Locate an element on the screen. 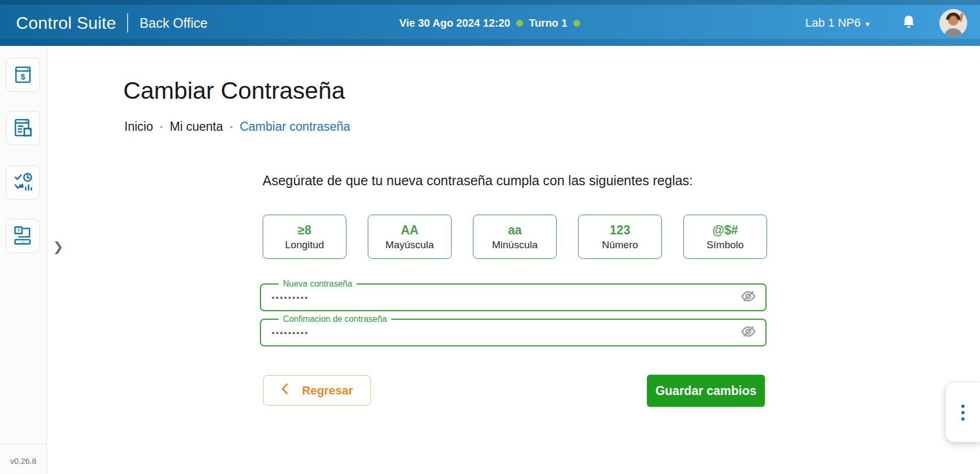  status-bar: Vie 30 Ago 2024 12:20 Turno 1 is located at coordinates (490, 23).